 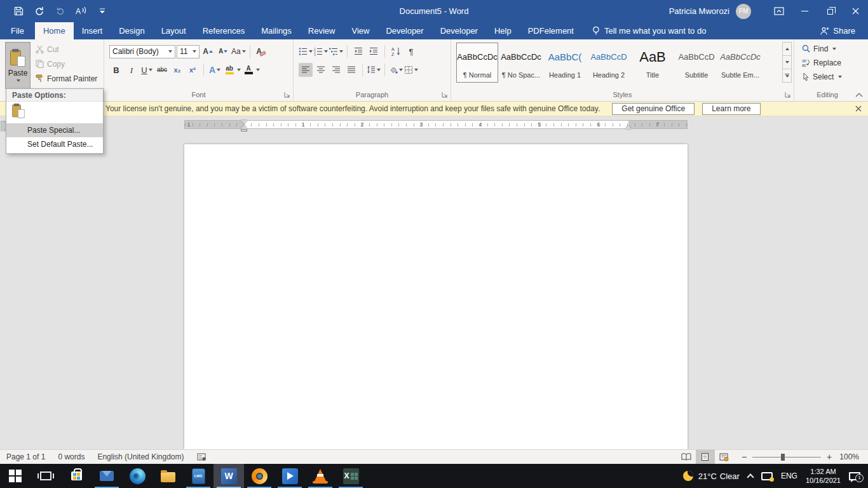 I want to click on style-no-spacing: AaBbCcDc¶ No Spac..., so click(x=521, y=62).